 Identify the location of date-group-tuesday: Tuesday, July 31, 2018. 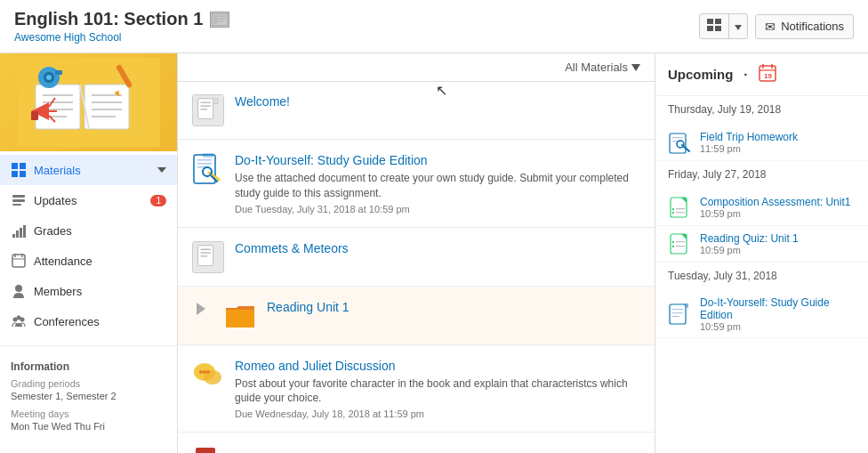
(761, 277).